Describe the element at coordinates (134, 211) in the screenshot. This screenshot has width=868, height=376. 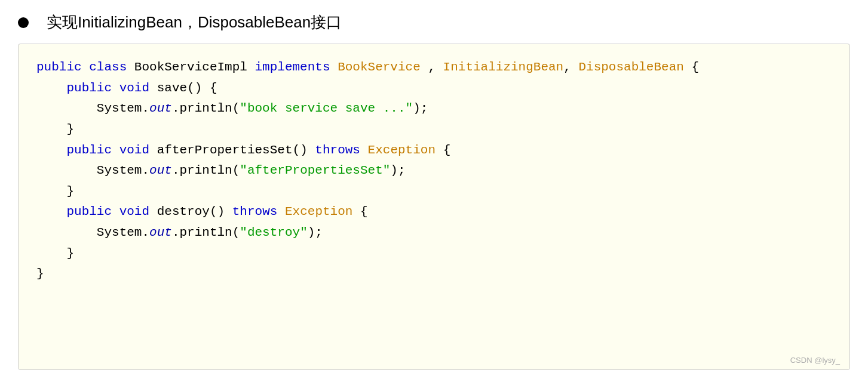
I see `keyword-void-3: void` at that location.